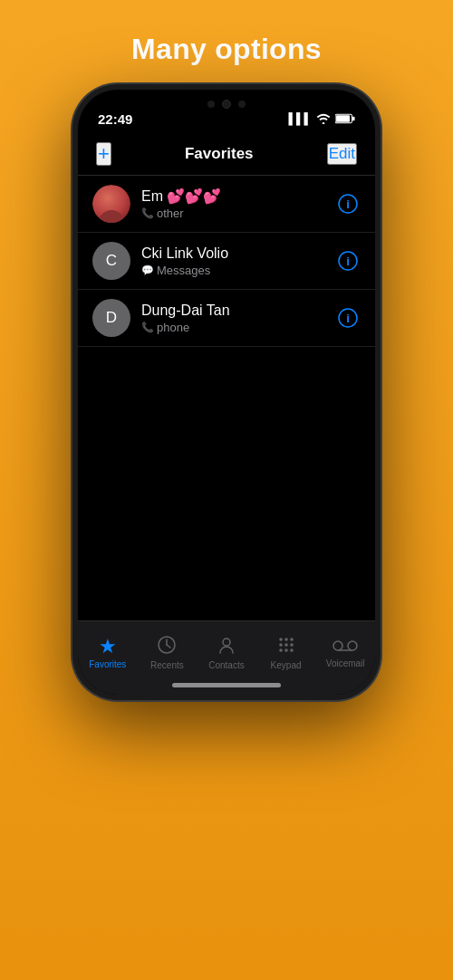  I want to click on nav-bar: + Favorites Edit, so click(226, 156).